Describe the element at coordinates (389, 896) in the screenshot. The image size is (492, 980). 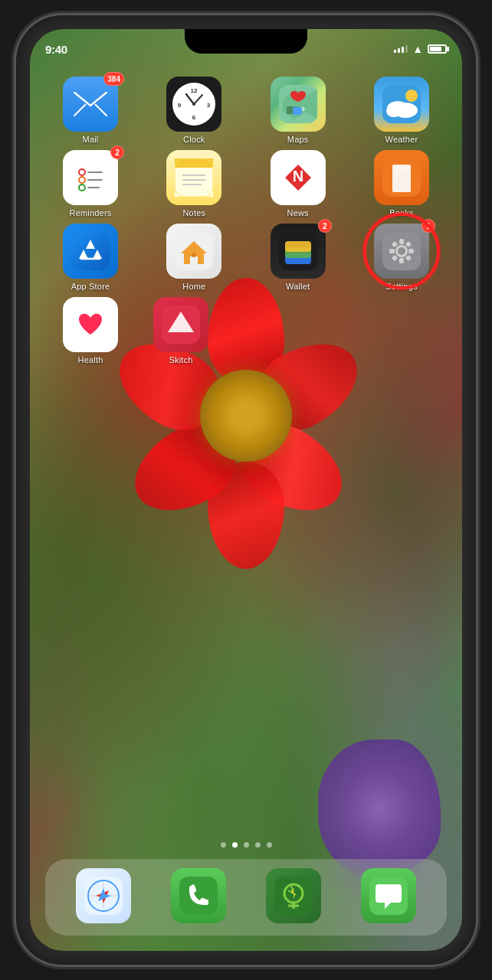
I see `messages-icon` at that location.